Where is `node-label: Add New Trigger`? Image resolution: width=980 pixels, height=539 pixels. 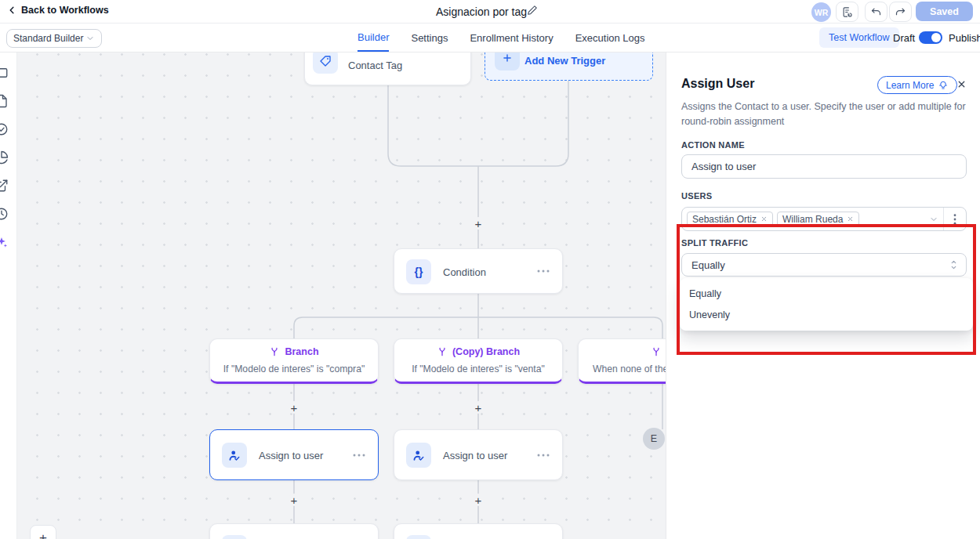
node-label: Add New Trigger is located at coordinates (564, 61).